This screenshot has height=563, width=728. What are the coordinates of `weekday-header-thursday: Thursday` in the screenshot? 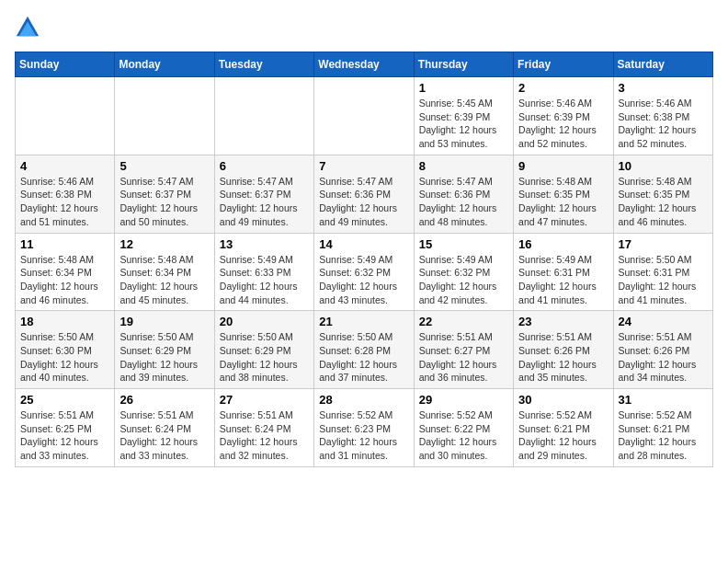 It's located at (463, 64).